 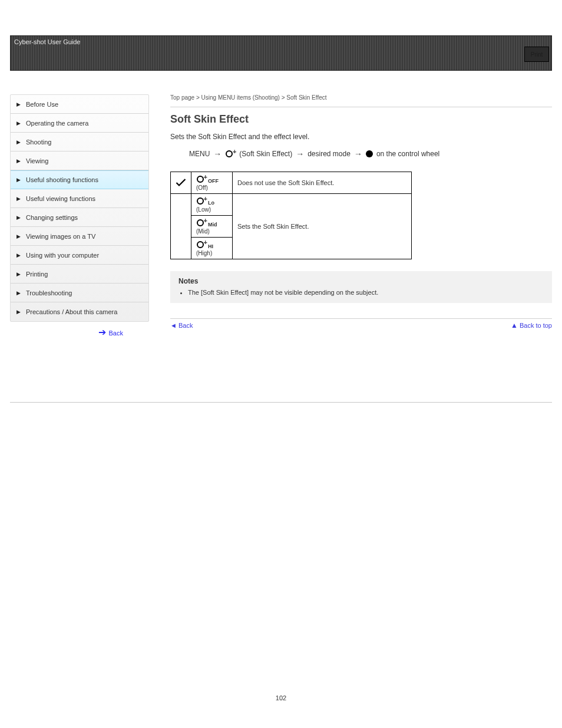 What do you see at coordinates (204, 253) in the screenshot?
I see `option-label: (High)` at bounding box center [204, 253].